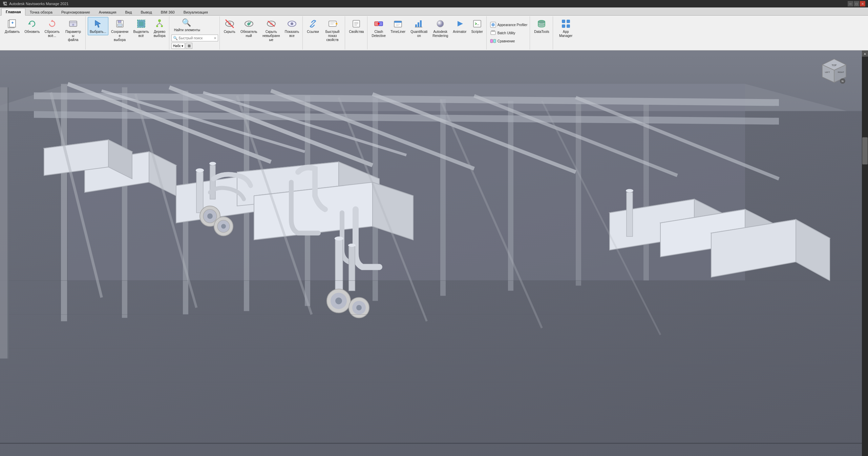 This screenshot has height=456, width=868. I want to click on timeliner-button: TimeLiner, so click(398, 26).